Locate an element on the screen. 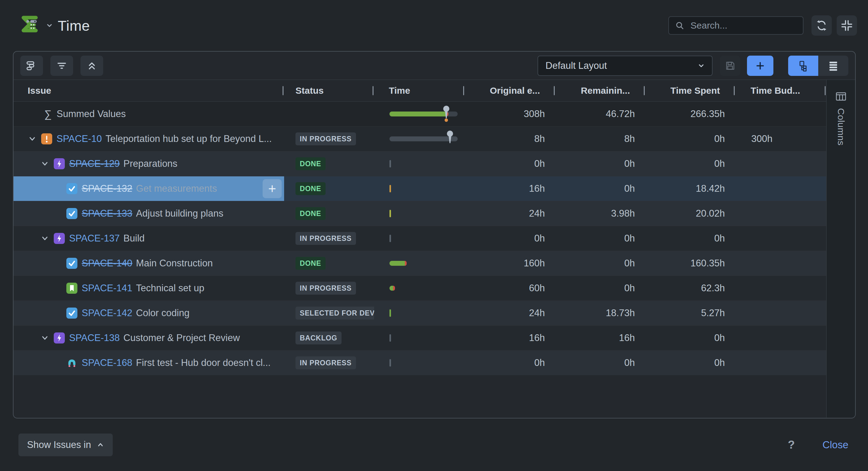 The image size is (868, 471). column-header-label: Original e... is located at coordinates (515, 90).